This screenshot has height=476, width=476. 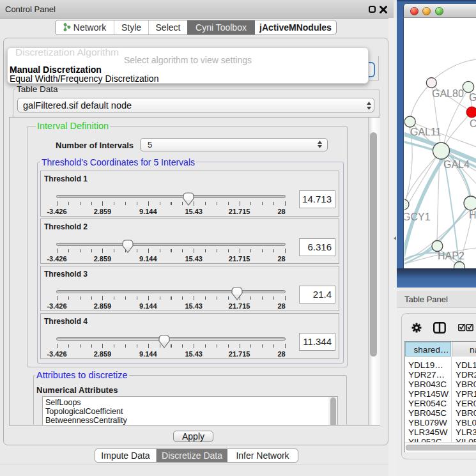 What do you see at coordinates (448, 93) in the screenshot?
I see `svg-text: GAL80` at bounding box center [448, 93].